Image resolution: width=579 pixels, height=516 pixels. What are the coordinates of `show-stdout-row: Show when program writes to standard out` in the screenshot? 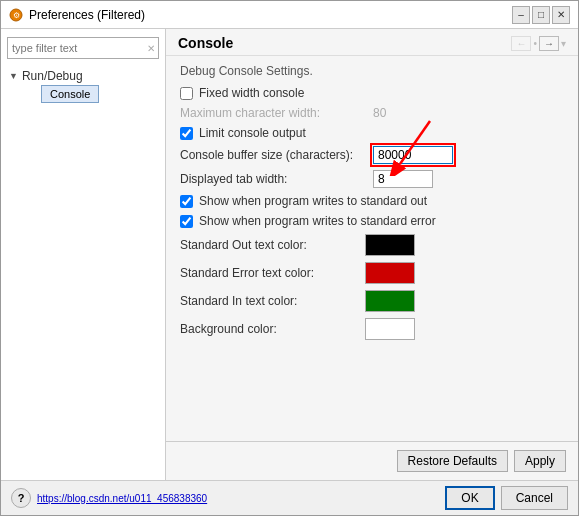 It's located at (372, 201).